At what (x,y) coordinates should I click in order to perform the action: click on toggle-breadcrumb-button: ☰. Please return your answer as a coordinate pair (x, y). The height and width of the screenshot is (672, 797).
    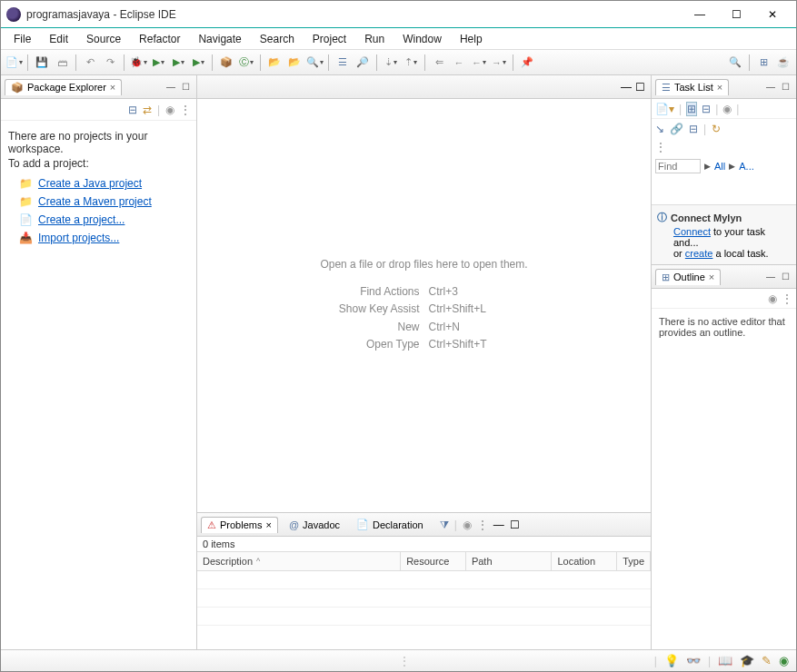
    Looking at the image, I should click on (343, 63).